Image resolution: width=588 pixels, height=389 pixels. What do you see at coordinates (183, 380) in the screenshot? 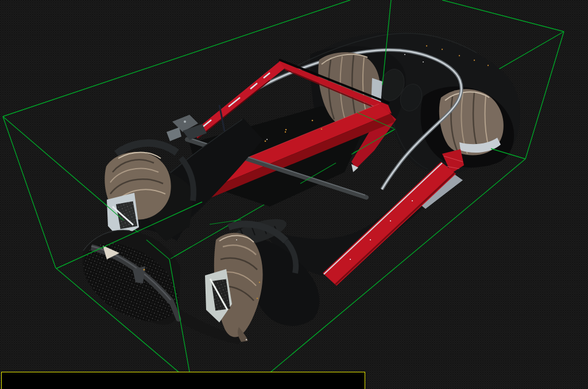
I see `status-bar: Camera: pos -2.91 3.46 -0.27, dir 0.58 -…` at bounding box center [183, 380].